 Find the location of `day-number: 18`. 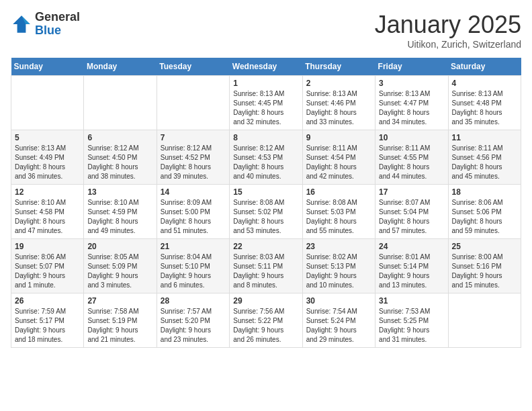

day-number: 18 is located at coordinates (485, 192).